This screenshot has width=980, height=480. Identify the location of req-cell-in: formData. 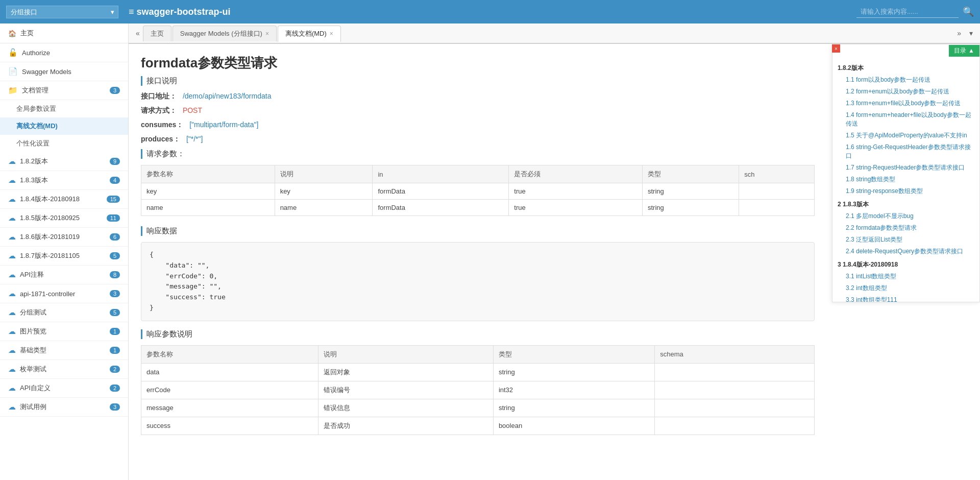
(441, 191).